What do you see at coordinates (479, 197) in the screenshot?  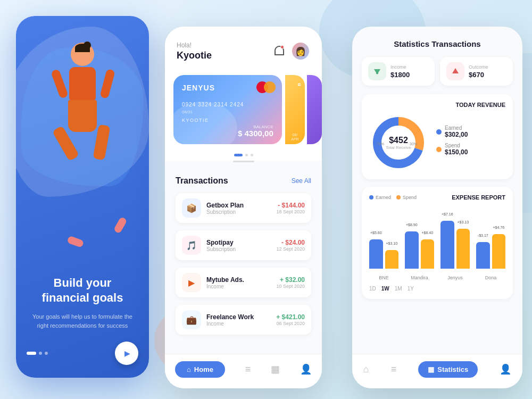 I see `expense-title: EXPENSE REPORT` at bounding box center [479, 197].